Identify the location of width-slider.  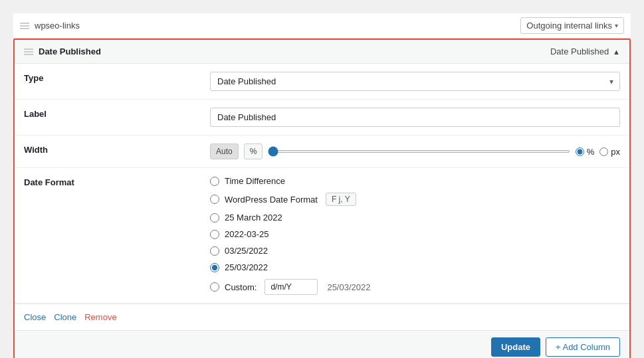
(419, 151).